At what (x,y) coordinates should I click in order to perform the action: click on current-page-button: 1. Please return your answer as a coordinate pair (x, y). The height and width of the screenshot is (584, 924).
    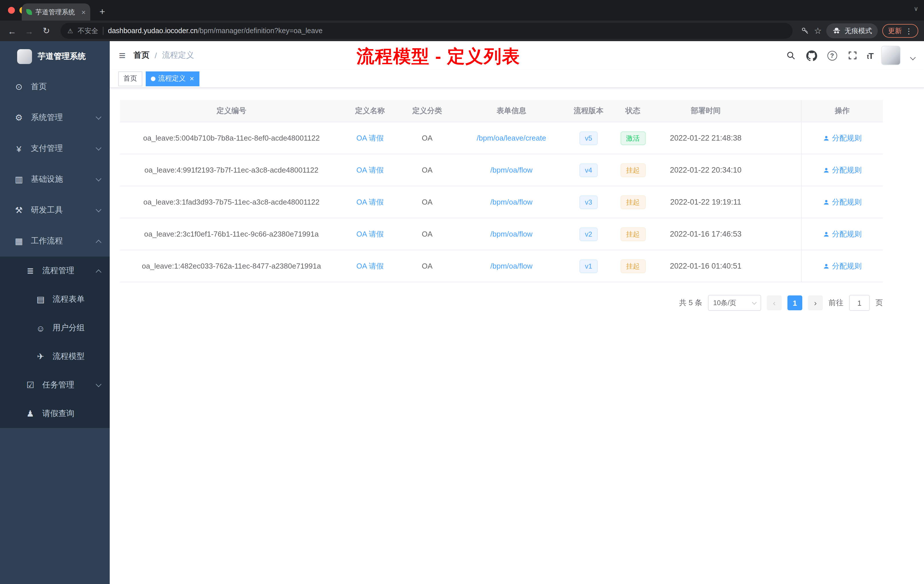
    Looking at the image, I should click on (795, 303).